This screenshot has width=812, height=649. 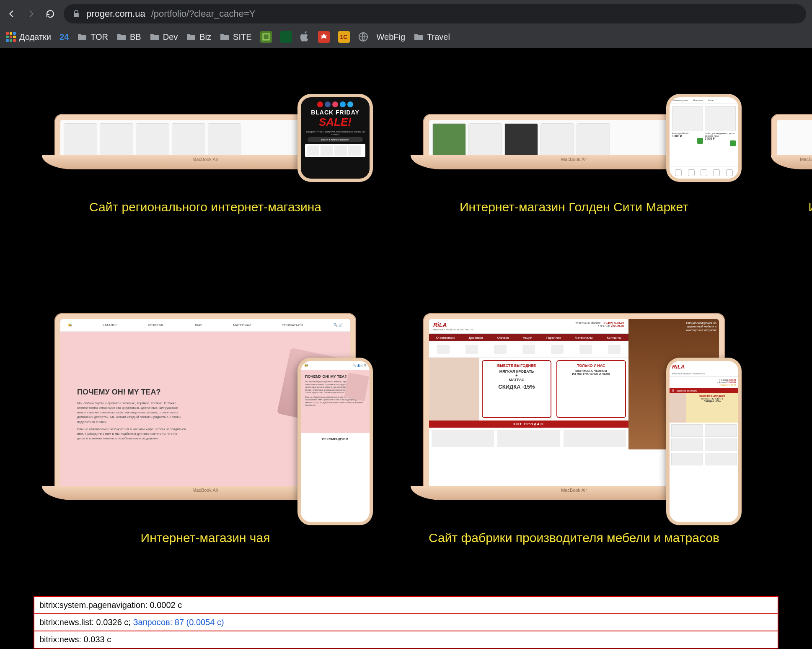 What do you see at coordinates (591, 389) in the screenshot?
I see `deal-box: ТОЛЬКО У НАС МАТРАСЫ С ЧЕХЛОМ ИЗ НАТУРАЛ…` at bounding box center [591, 389].